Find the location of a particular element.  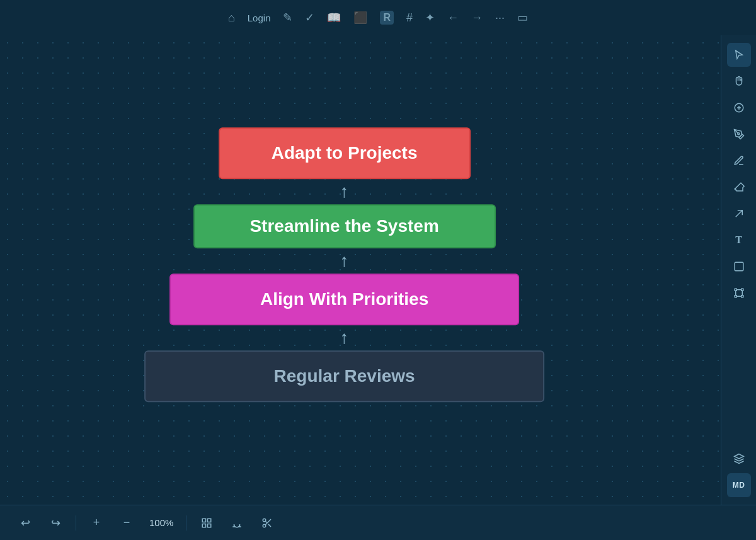

cursor-tool-button is located at coordinates (739, 55).